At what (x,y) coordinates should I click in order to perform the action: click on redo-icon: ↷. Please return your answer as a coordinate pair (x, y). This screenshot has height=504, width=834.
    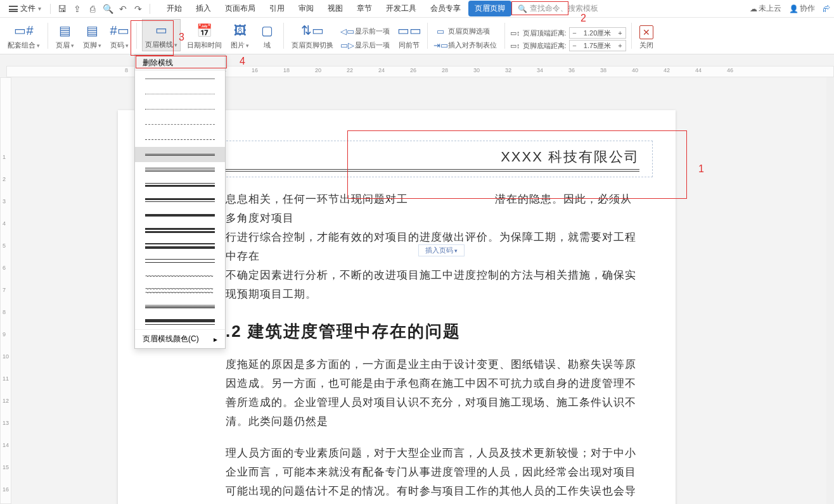
    Looking at the image, I should click on (138, 9).